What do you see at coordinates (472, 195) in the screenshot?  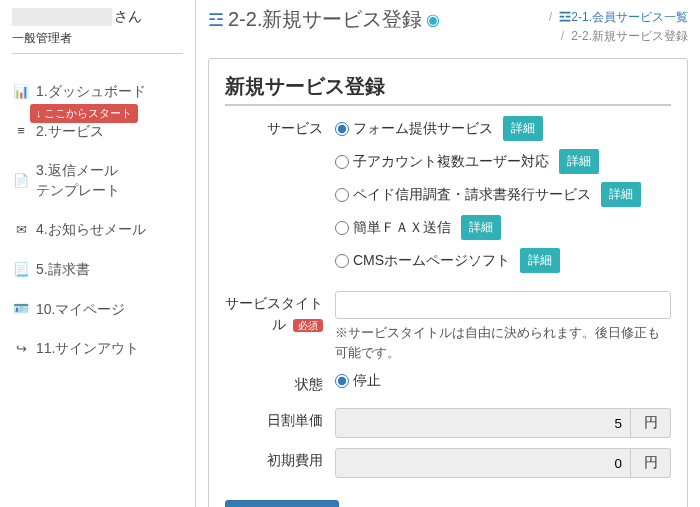 I see `service-option-label: ペイド信用調査・請求書発行サービス` at bounding box center [472, 195].